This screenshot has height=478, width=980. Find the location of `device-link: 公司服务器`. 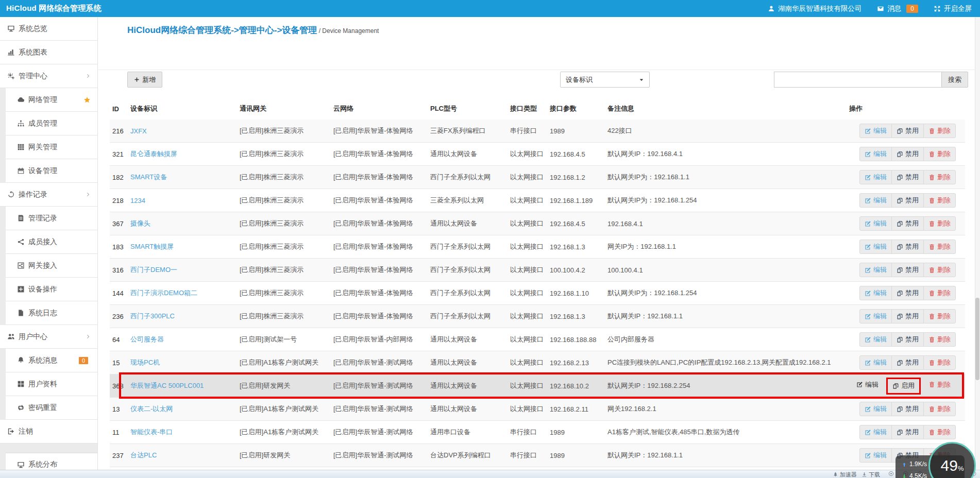

device-link: 公司服务器 is located at coordinates (147, 339).